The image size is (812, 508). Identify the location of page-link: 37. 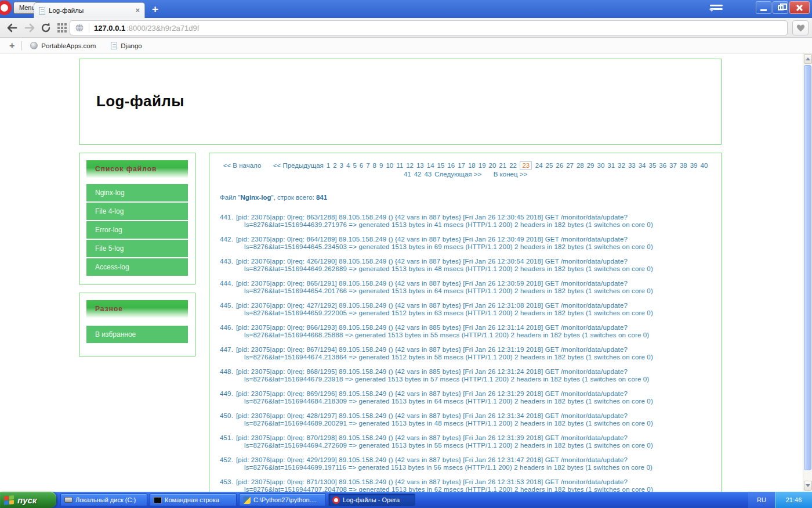
(673, 165).